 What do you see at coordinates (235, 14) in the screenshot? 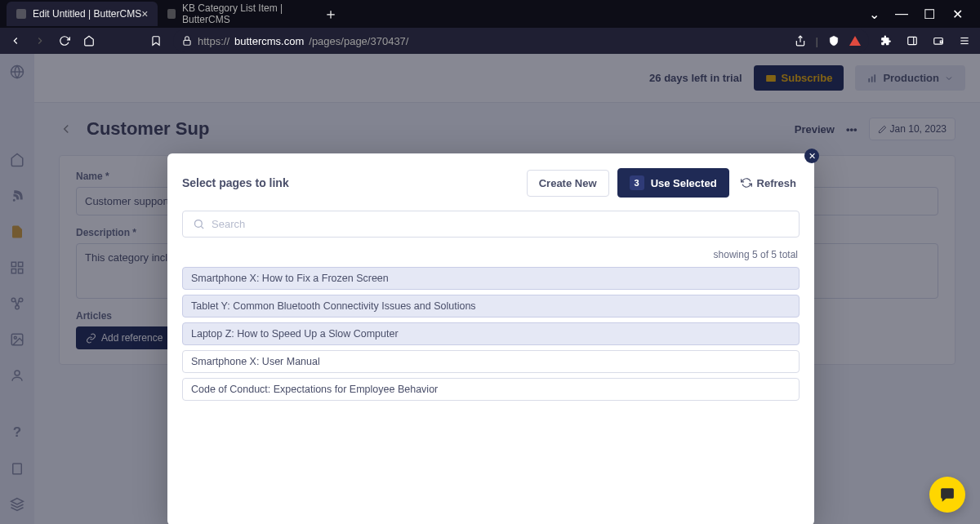
I see `browser-tab-inactive: KB Category List Item | ButterCMS` at bounding box center [235, 14].